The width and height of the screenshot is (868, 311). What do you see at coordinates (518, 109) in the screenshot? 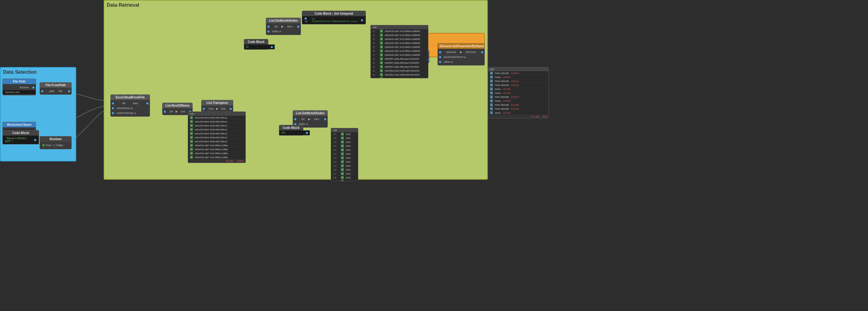
I see `revit-list-row: EPilnto 360x360131315` at bounding box center [518, 109].